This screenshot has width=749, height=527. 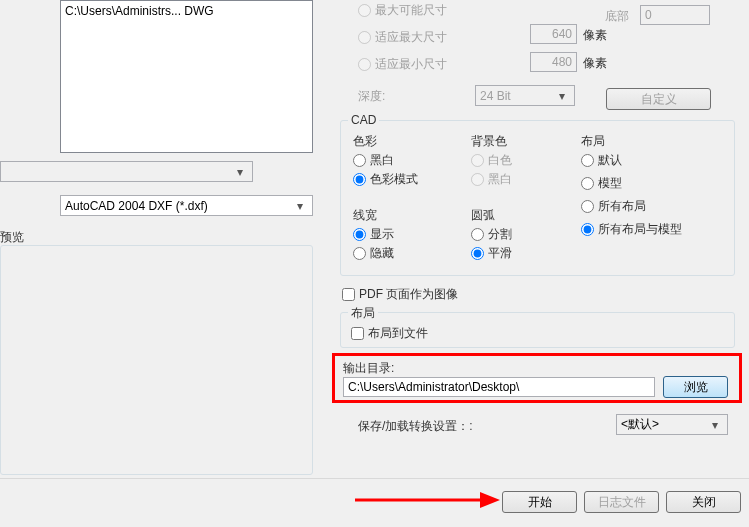 What do you see at coordinates (492, 180) in the screenshot?
I see `radio-black: 黑白` at bounding box center [492, 180].